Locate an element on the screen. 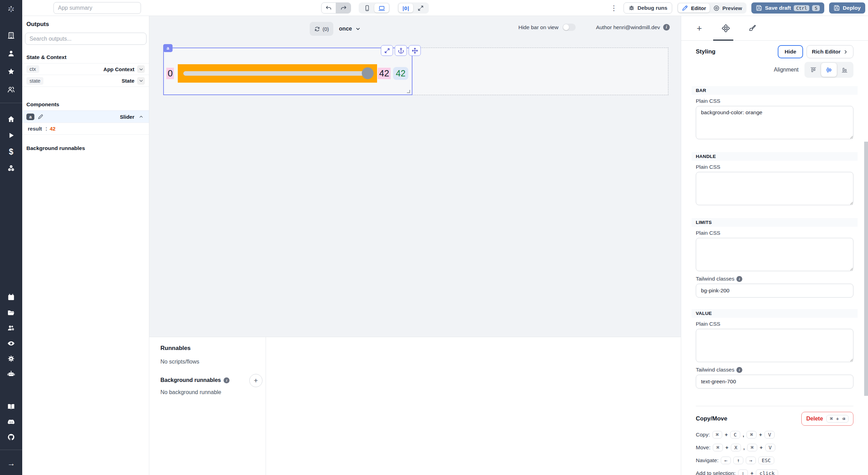 Image resolution: width=868 pixels, height=475 pixels. panel-divider is located at coordinates (266, 406).